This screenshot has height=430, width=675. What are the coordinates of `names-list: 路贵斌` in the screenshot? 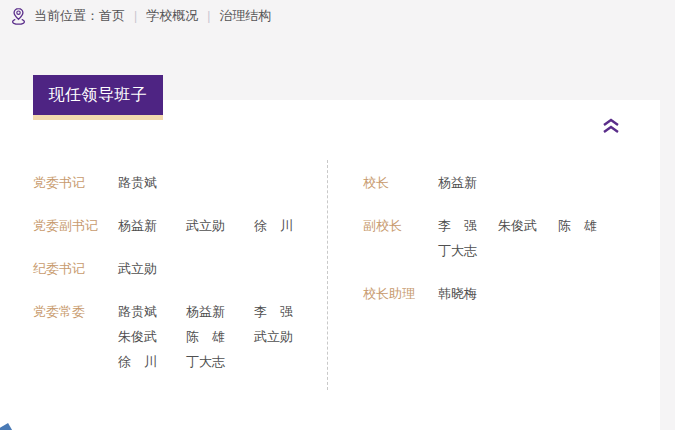 It's located at (220, 182).